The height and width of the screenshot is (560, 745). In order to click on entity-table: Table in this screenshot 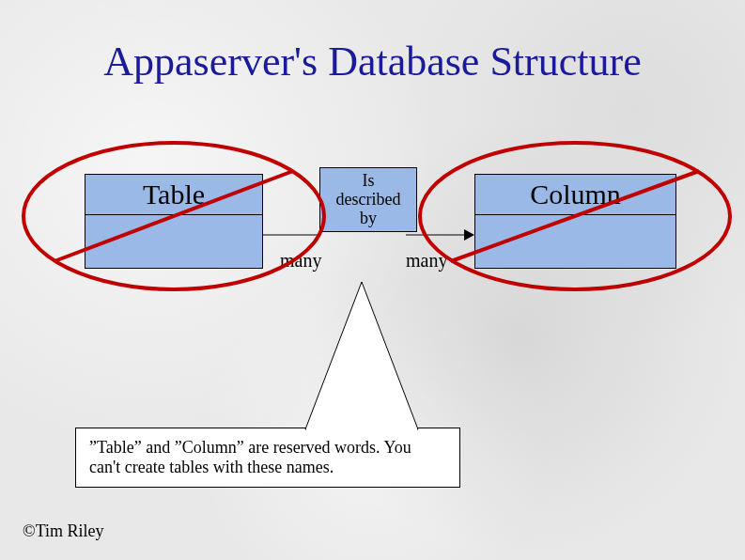, I will do `click(174, 222)`.